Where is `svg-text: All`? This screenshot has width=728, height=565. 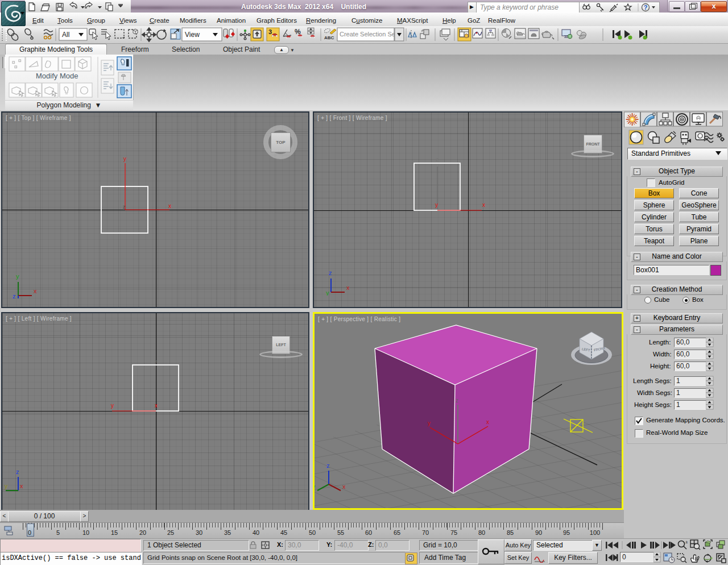 svg-text: All is located at coordinates (66, 35).